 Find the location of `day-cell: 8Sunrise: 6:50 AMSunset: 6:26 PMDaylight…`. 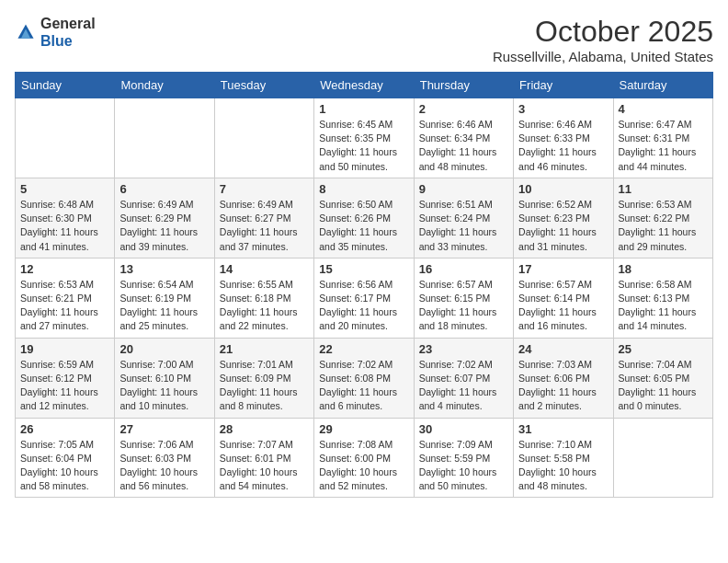

day-cell: 8Sunrise: 6:50 AMSunset: 6:26 PMDaylight… is located at coordinates (364, 217).